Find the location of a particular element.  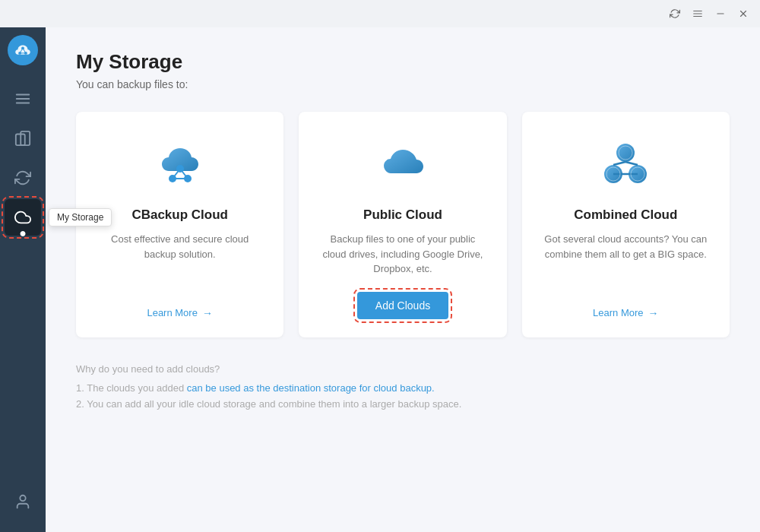

combined-cloud-icon is located at coordinates (625, 165).